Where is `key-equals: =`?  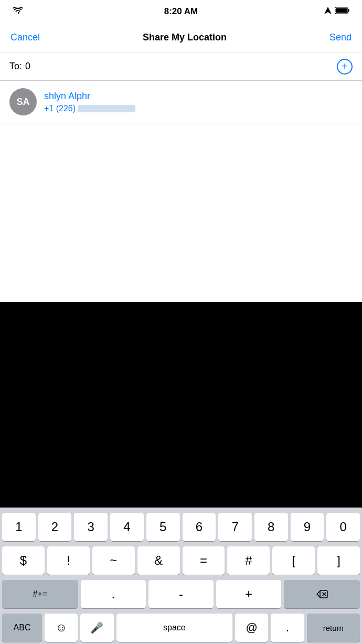 key-equals: = is located at coordinates (204, 561).